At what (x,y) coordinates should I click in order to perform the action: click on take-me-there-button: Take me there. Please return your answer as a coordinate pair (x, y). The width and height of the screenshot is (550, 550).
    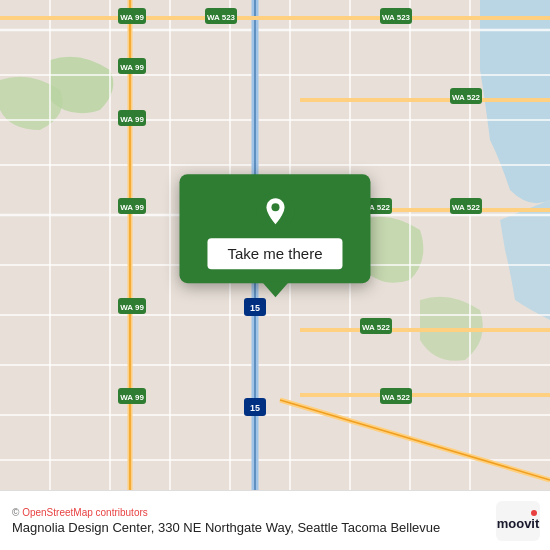
    Looking at the image, I should click on (274, 254).